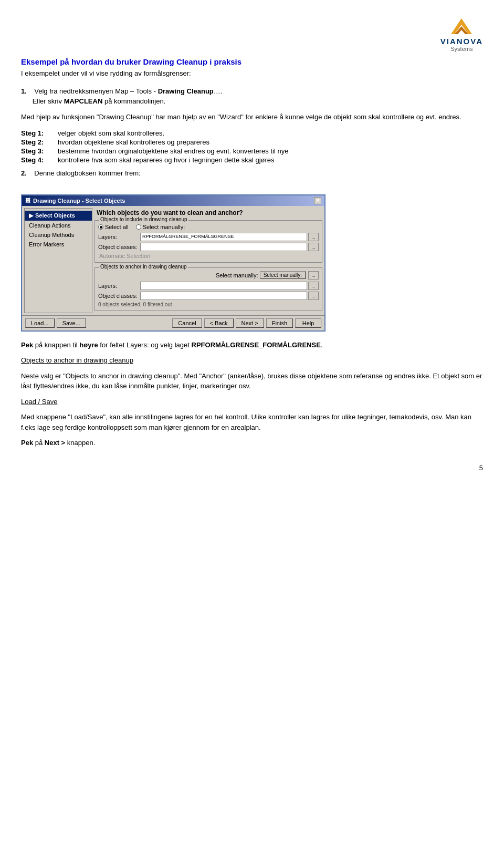 This screenshot has height=858, width=504. What do you see at coordinates (461, 49) in the screenshot?
I see `logo-subtext: Systems` at bounding box center [461, 49].